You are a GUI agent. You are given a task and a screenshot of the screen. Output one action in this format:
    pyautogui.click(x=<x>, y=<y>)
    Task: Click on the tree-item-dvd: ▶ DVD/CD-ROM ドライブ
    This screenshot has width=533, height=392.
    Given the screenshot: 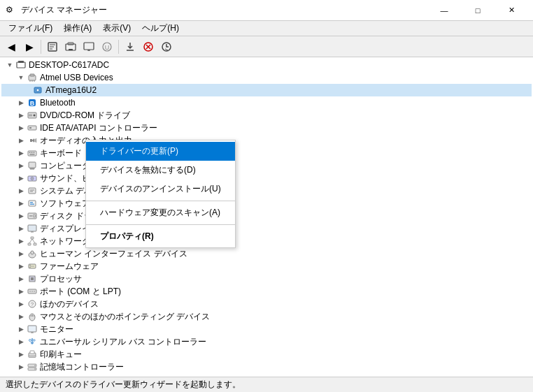 What is the action you would take?
    pyautogui.click(x=266, y=115)
    